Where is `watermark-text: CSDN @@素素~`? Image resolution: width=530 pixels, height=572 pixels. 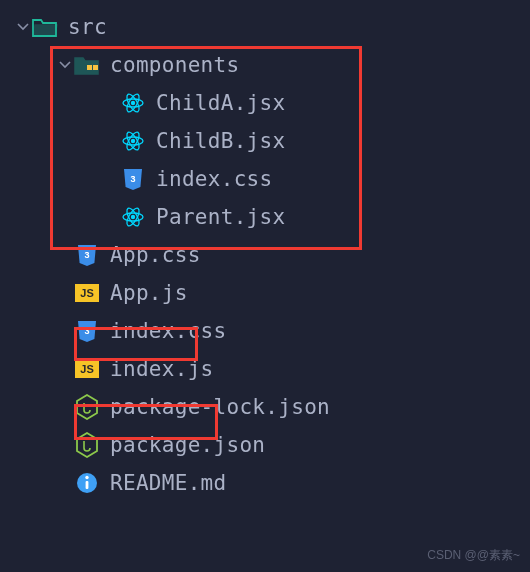 watermark-text: CSDN @@素素~ is located at coordinates (474, 556).